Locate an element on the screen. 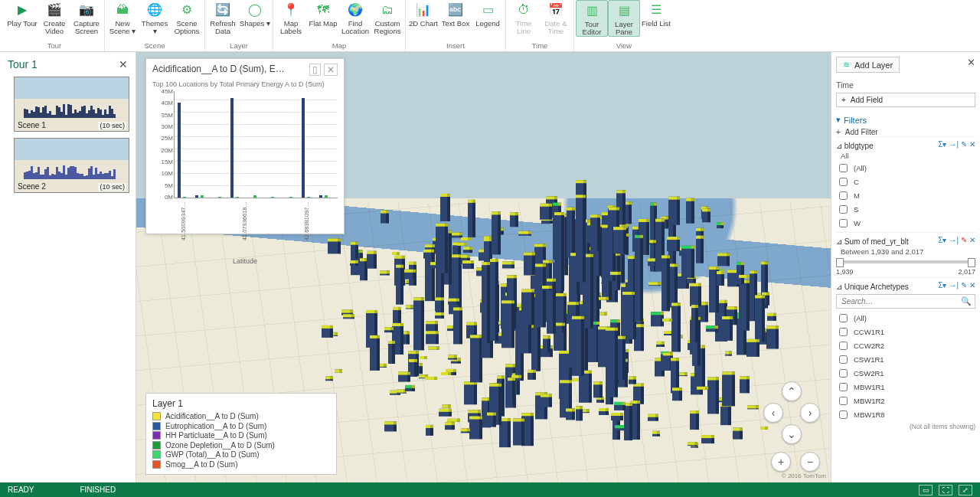 This screenshot has width=980, height=497. chart-x-axis-title: Latitude is located at coordinates (245, 261).